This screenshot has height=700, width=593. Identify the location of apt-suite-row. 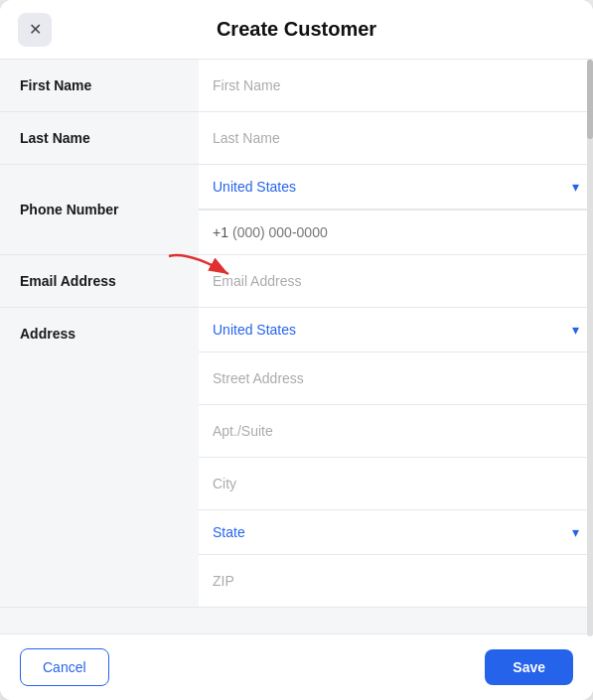
(395, 431).